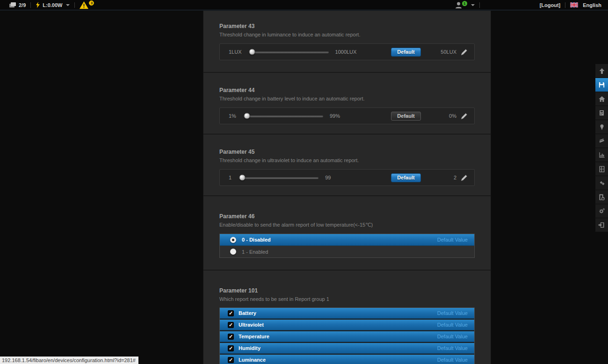 The width and height of the screenshot is (608, 364). I want to click on parameter-title: Parameter 43, so click(347, 26).